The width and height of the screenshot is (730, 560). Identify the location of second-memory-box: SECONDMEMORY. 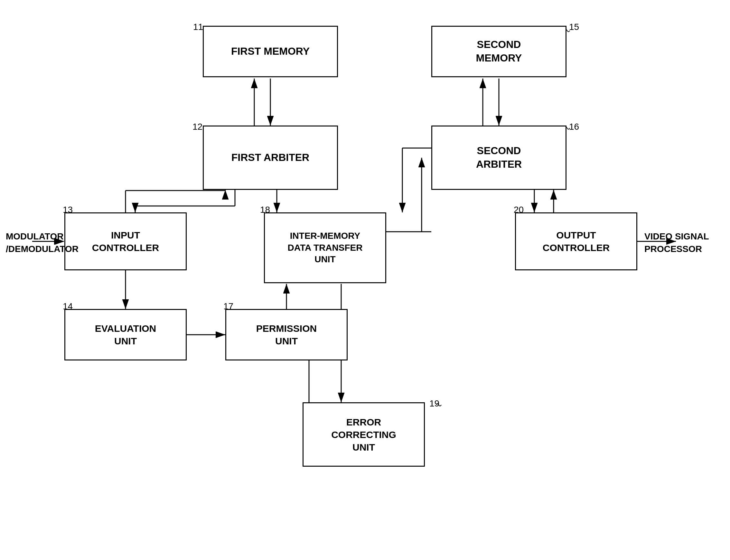
(499, 51).